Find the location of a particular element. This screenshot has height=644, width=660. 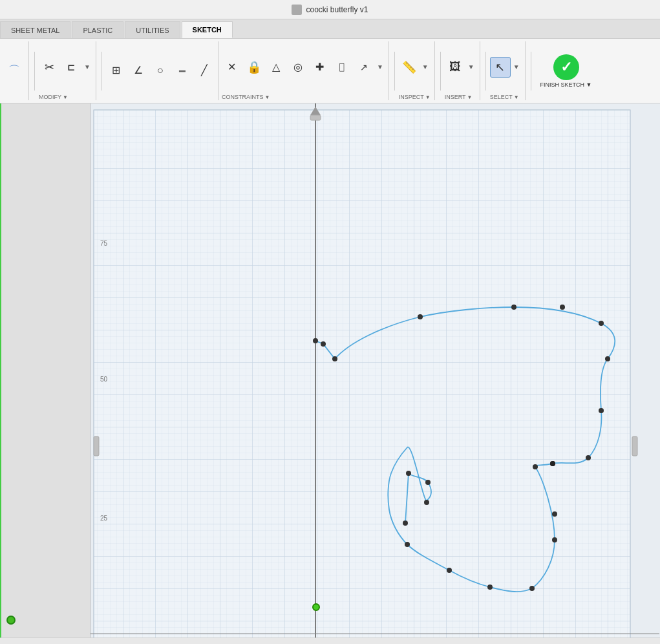

grid-view-btn: ⊡ is located at coordinates (365, 643).